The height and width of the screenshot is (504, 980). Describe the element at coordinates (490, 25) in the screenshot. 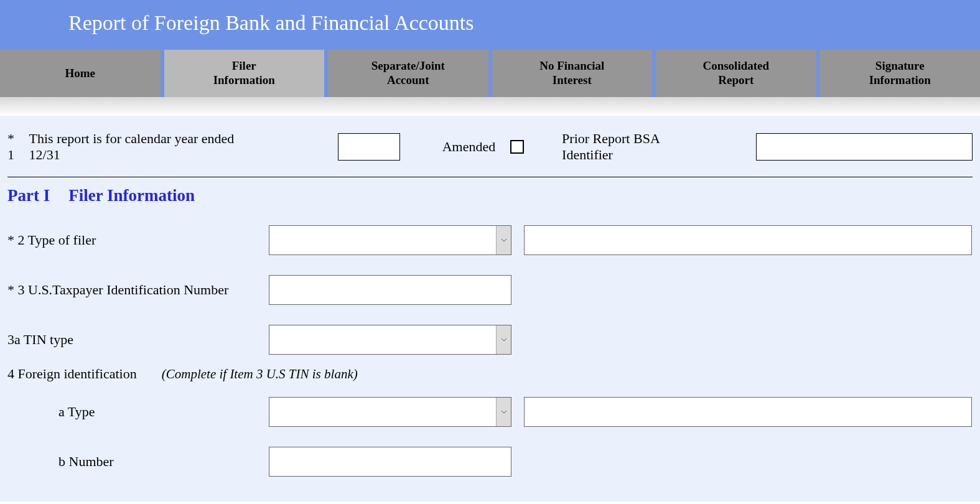

I see `page-banner: Report of Foreign Bank and Financial Acc…` at that location.